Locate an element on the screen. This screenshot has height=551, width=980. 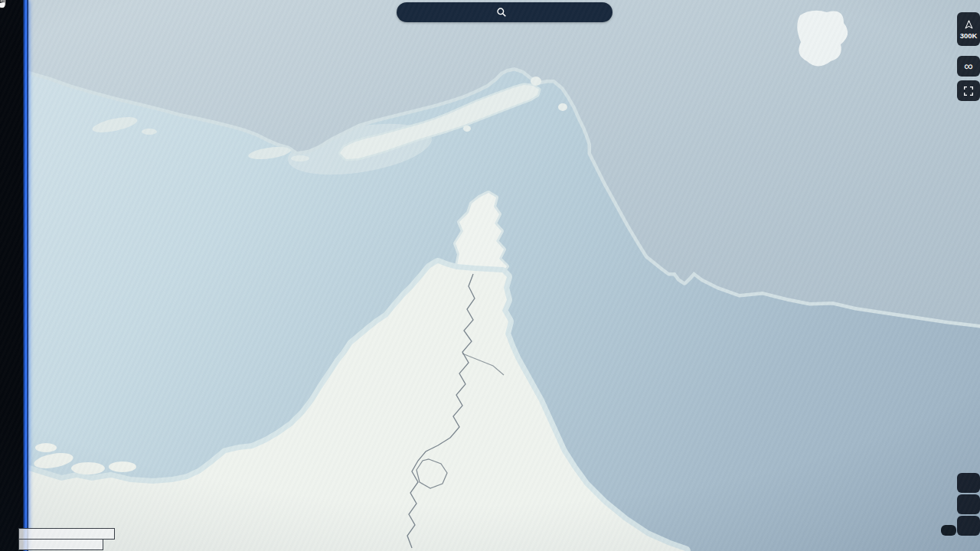
screen-edge-glow is located at coordinates (26, 276).